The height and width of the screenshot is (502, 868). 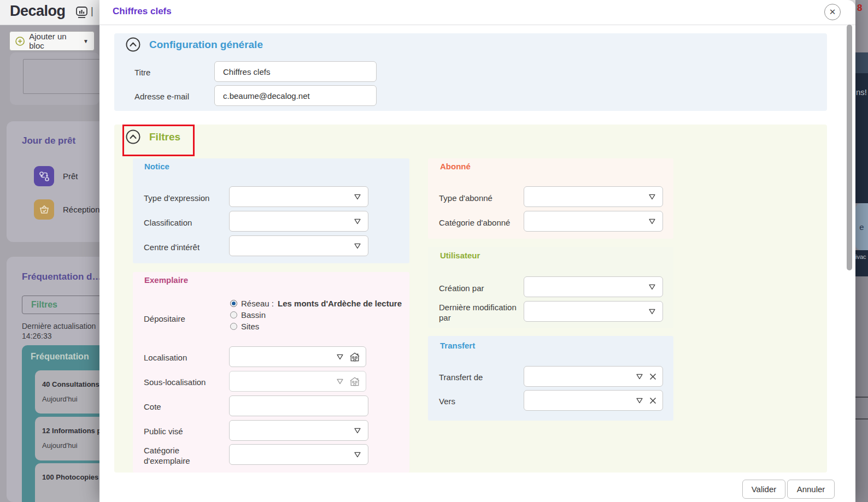 What do you see at coordinates (185, 223) in the screenshot?
I see `field-label: Classification` at bounding box center [185, 223].